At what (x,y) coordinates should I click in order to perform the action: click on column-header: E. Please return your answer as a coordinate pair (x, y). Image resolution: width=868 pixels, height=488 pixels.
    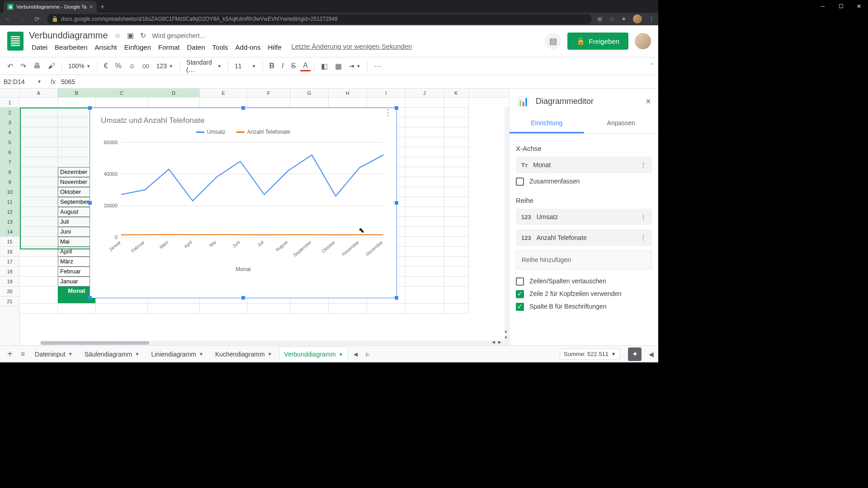
    Looking at the image, I should click on (223, 93).